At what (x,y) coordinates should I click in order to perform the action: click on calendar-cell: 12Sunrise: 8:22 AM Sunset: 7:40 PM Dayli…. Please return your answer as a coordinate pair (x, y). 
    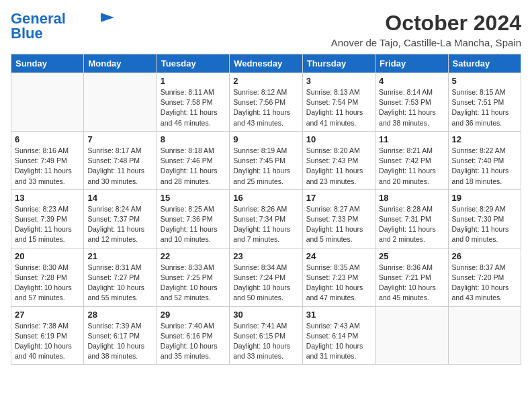
    Looking at the image, I should click on (484, 160).